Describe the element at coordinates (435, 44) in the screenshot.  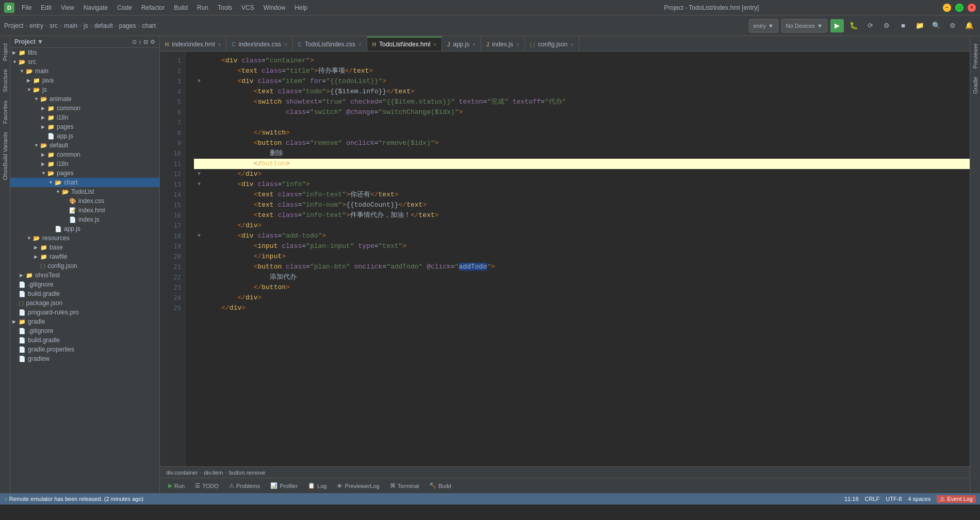
I see `tab-close-todolist-index-hml: ×` at that location.